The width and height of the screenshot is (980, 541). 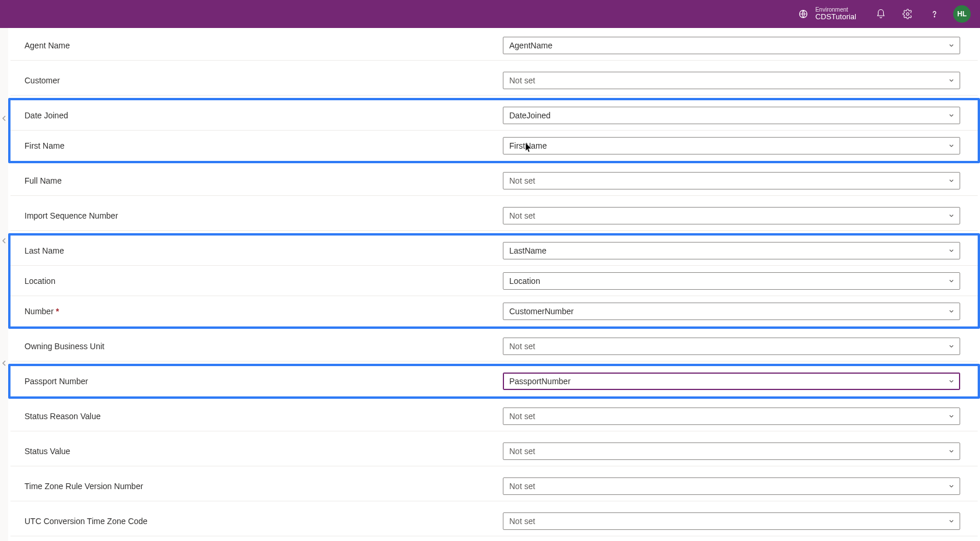 I want to click on mapping-select: Location, so click(x=732, y=281).